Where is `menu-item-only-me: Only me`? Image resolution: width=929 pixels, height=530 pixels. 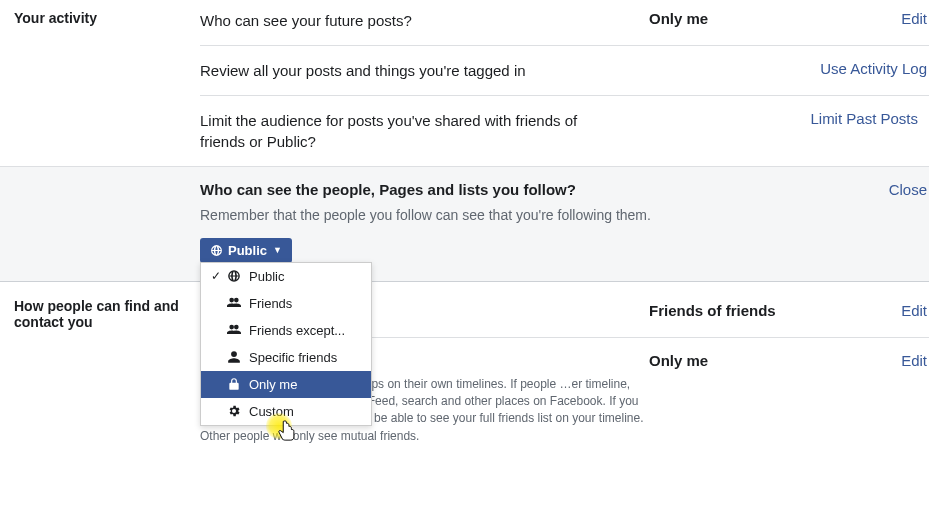 menu-item-only-me: Only me is located at coordinates (286, 384).